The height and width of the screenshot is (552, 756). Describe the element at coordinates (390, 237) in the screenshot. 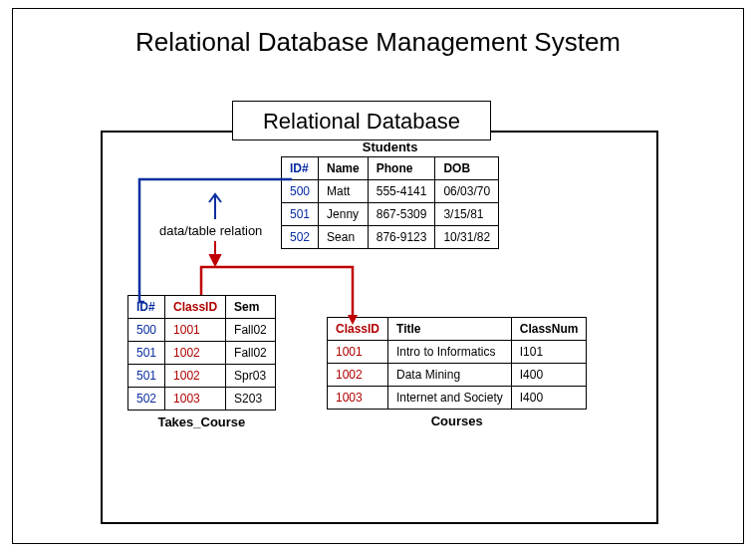

I see `table-row: 502 Sean 876-9123 10/31/82` at that location.